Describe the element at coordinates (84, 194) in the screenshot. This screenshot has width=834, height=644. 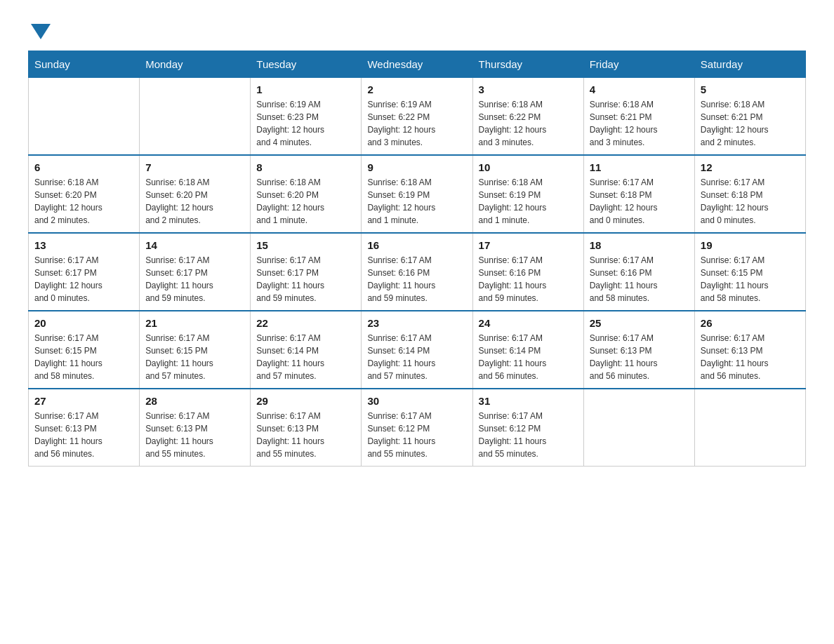
I see `calendar-cell: 6Sunrise: 6:18 AM Sunset: 6:20 PM Daylig…` at that location.